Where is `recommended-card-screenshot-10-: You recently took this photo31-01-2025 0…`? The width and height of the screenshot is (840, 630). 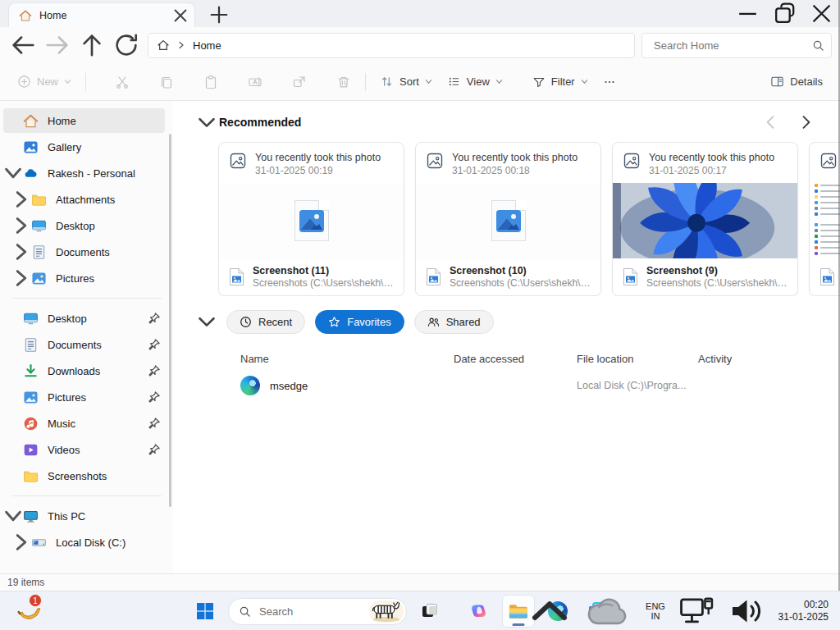
recommended-card-screenshot-10-: You recently took this photo31-01-2025 0… is located at coordinates (509, 219).